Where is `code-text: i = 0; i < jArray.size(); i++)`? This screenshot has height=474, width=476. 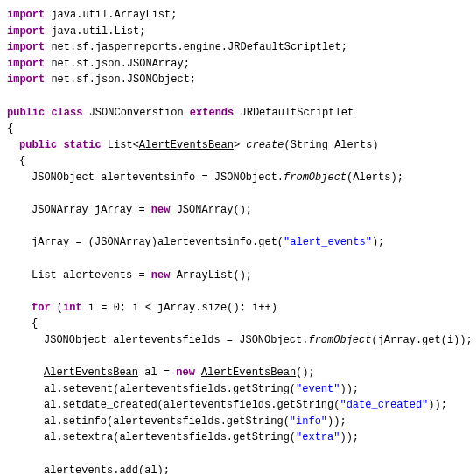
code-text: i = 0; i < jArray.size(); i++) is located at coordinates (180, 308).